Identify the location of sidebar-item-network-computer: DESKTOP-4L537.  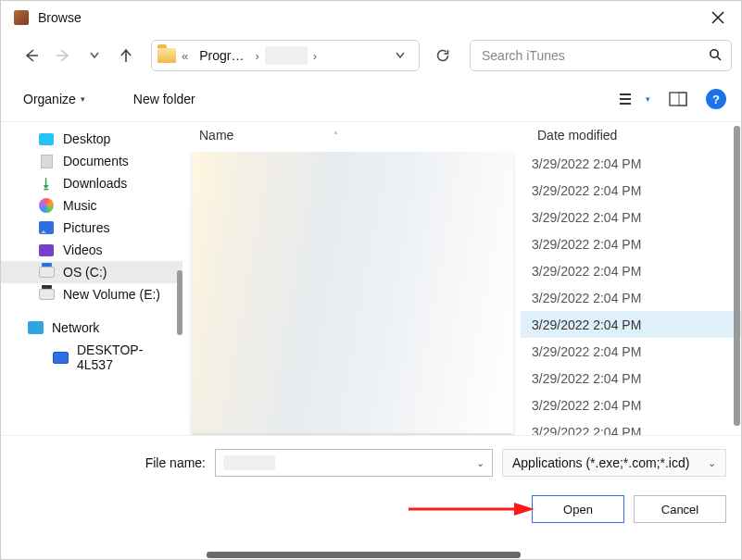
(92, 357).